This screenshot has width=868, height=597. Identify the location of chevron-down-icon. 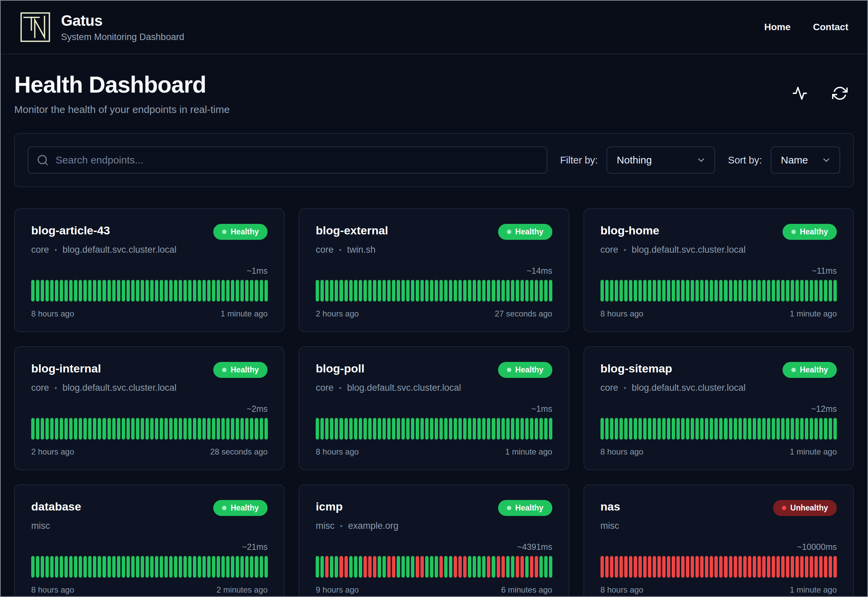
(826, 160).